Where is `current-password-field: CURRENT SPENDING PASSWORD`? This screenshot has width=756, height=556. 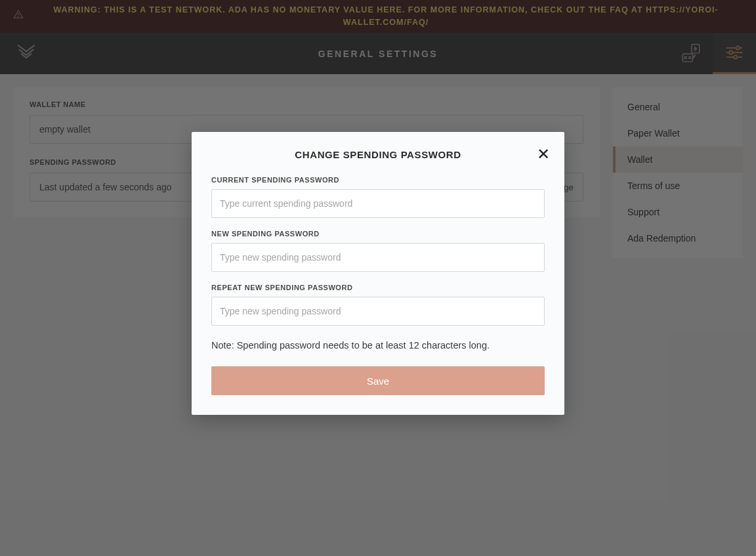
current-password-field: CURRENT SPENDING PASSWORD is located at coordinates (378, 197).